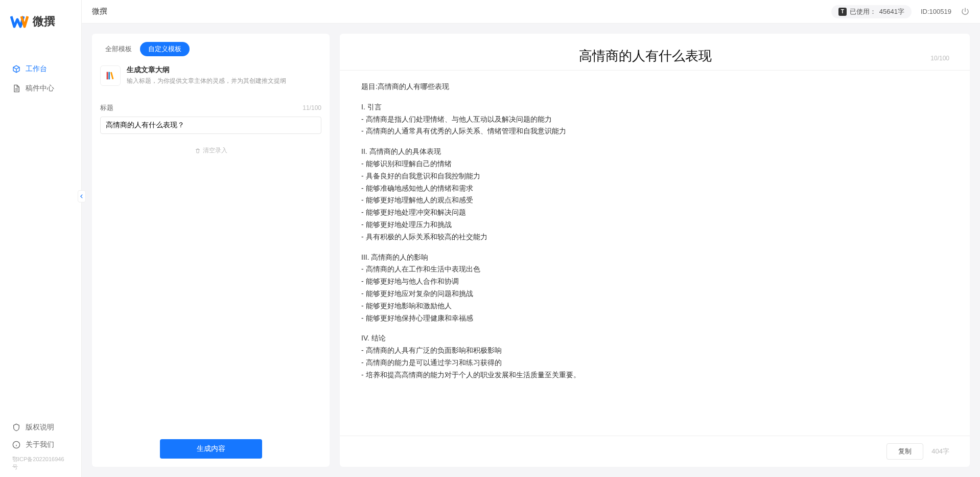 This screenshot has width=980, height=477. Describe the element at coordinates (16, 88) in the screenshot. I see `document-icon` at that location.